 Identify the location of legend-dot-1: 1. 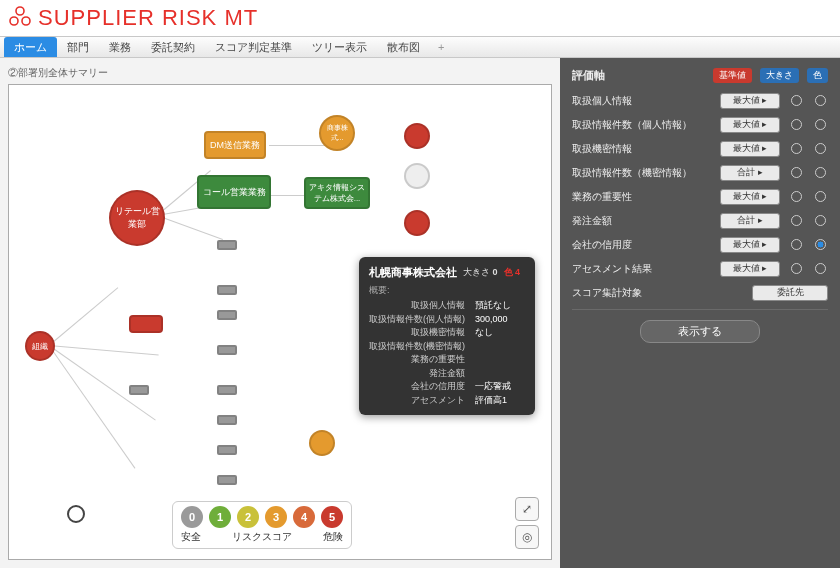
(220, 517).